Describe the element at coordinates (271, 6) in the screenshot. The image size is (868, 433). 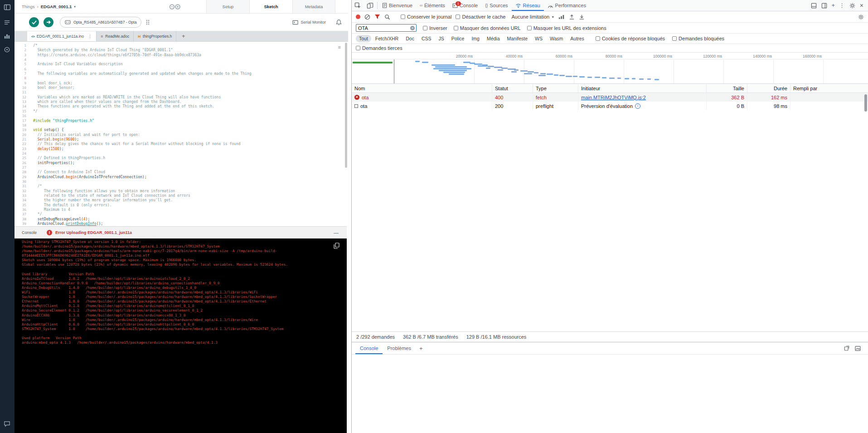
I see `thing-section-tab: Sketch` at that location.